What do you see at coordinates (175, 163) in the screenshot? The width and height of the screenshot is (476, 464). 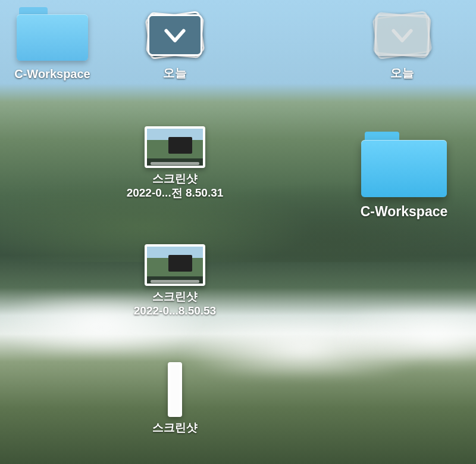 I see `screenshot-item-1: 스크린샷2022-0...전 8.50.31` at bounding box center [175, 163].